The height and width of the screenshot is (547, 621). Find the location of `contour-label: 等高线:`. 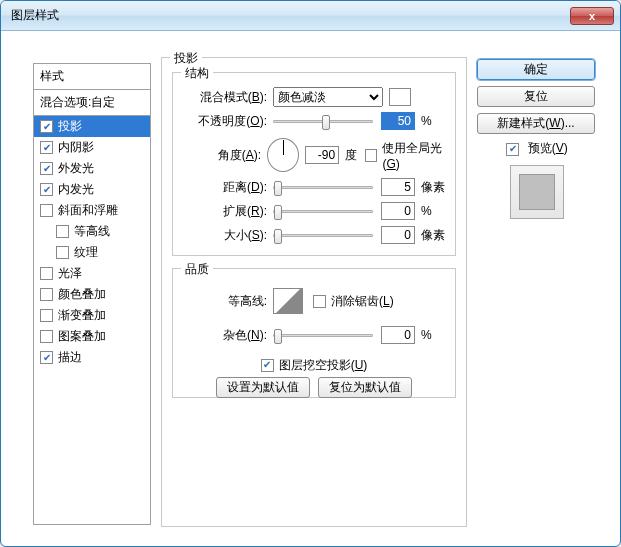

contour-label: 等高线: is located at coordinates (220, 302).